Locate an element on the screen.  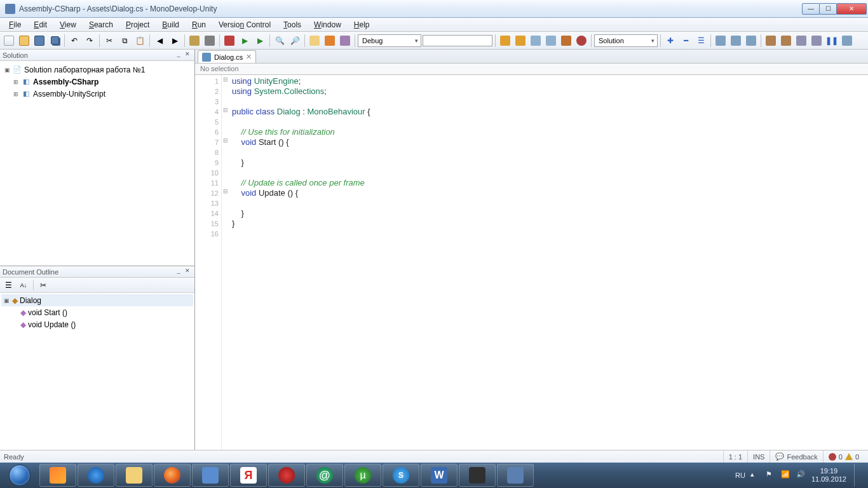
member3-button is located at coordinates (566, 41).